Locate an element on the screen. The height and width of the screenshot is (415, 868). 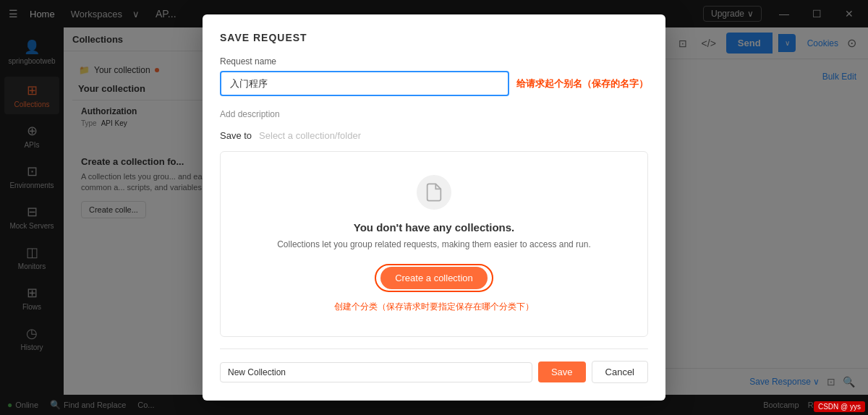
modal-title: SAVE REQUEST is located at coordinates (434, 38).